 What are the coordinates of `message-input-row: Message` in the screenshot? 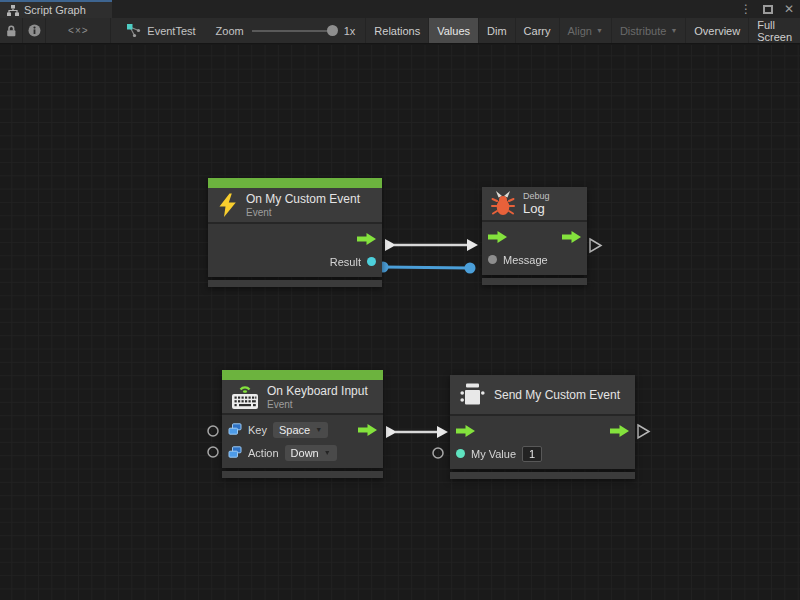 It's located at (534, 260).